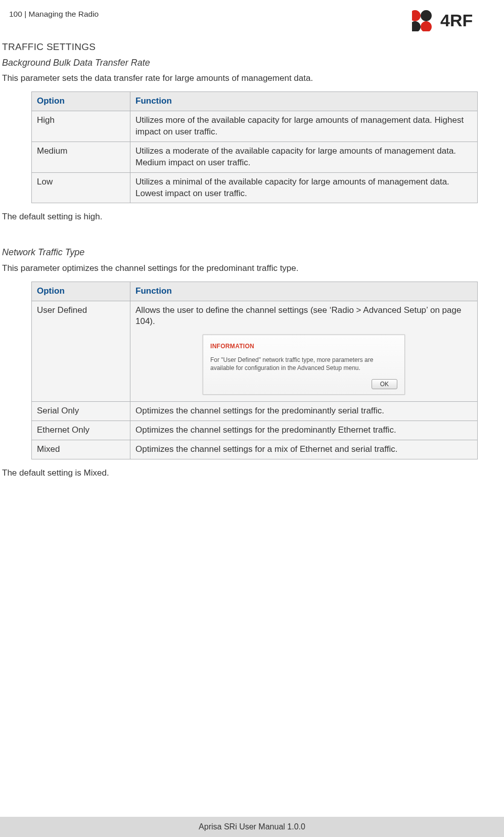 This screenshot has height=837, width=504. I want to click on footer-text: Aprisa SRi User Manual 1.0.0, so click(252, 827).